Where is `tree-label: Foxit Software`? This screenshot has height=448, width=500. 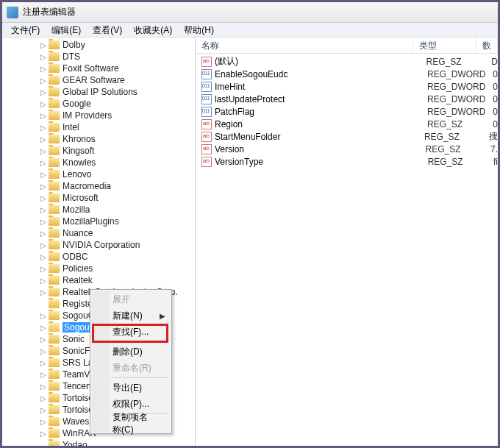
tree-label: Foxit Software is located at coordinates (91, 68).